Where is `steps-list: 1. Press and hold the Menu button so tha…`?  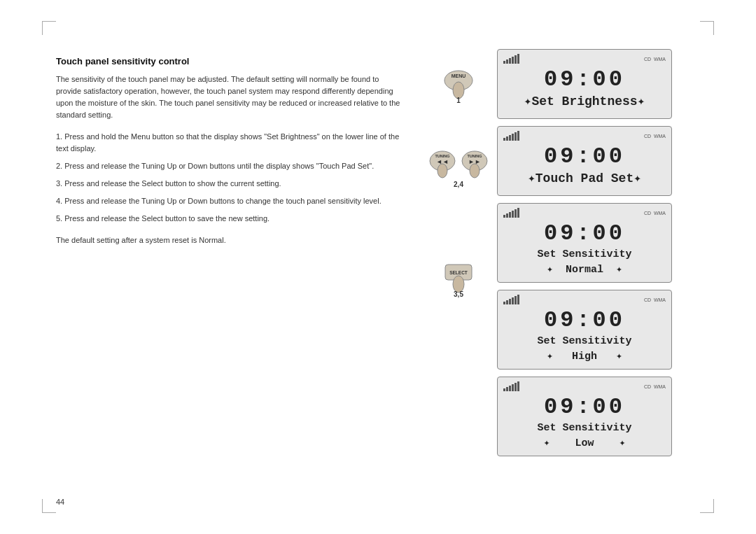 steps-list: 1. Press and hold the Menu button so tha… is located at coordinates (231, 178).